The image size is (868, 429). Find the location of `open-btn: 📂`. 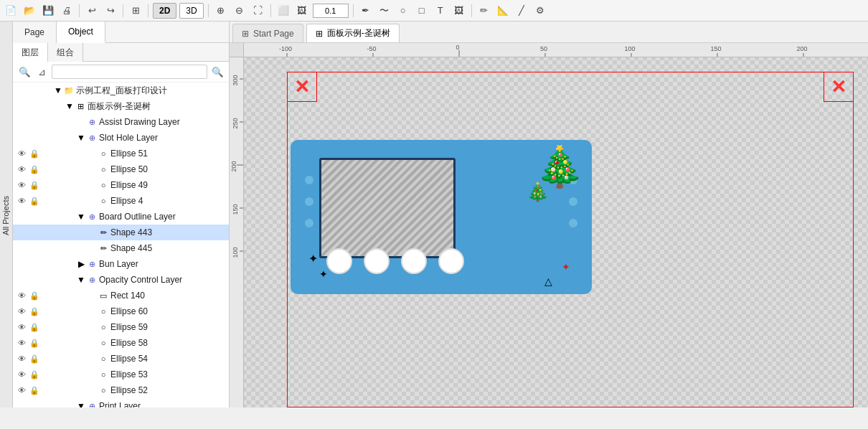

open-btn: 📂 is located at coordinates (29, 11).